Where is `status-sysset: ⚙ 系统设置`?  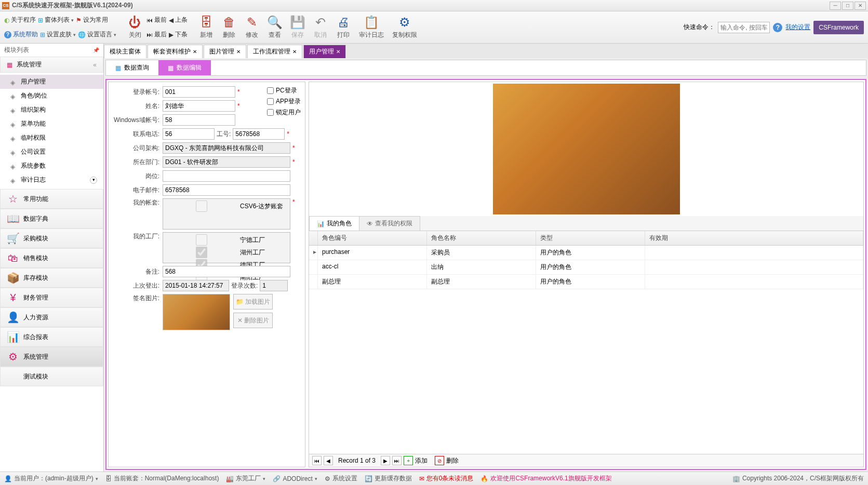
status-sysset: ⚙ 系统设置 is located at coordinates (341, 479).